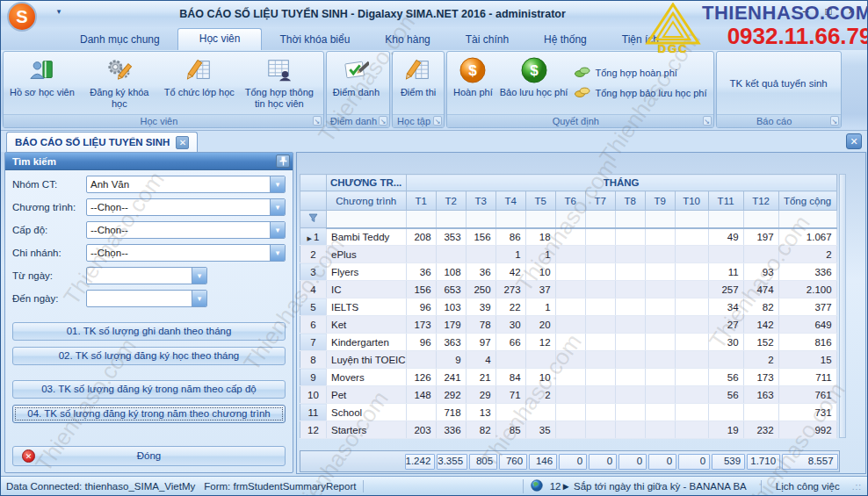 This screenshot has width=868, height=496. Describe the element at coordinates (843, 306) in the screenshot. I see `vertical-scrollbar` at that location.